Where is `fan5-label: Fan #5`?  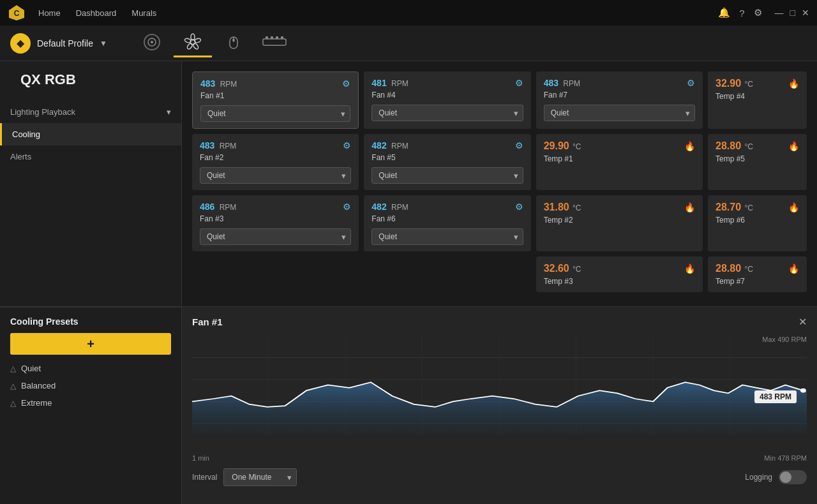
fan5-label: Fan #5 is located at coordinates (447, 158).